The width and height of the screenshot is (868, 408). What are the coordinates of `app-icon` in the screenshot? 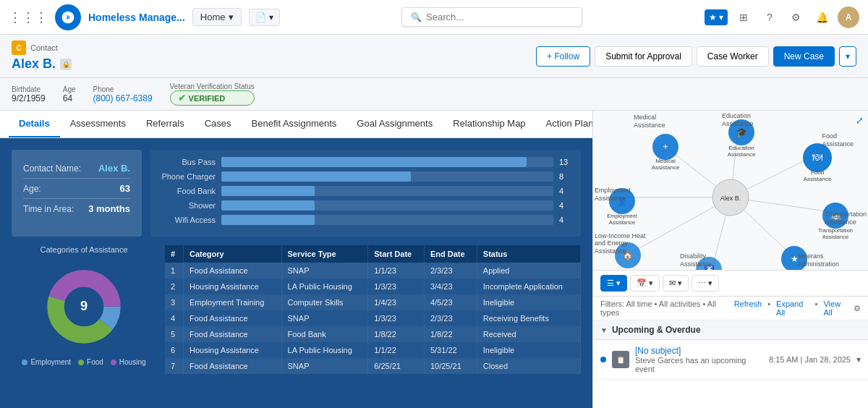 It's located at (68, 17).